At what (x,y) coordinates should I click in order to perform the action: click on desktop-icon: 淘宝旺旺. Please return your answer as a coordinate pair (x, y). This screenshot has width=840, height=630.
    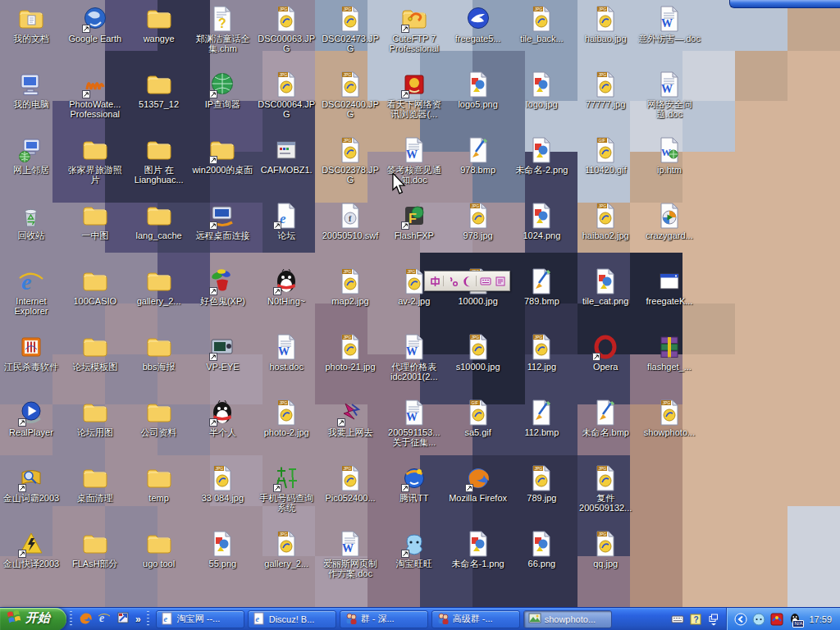
    Looking at the image, I should click on (414, 550).